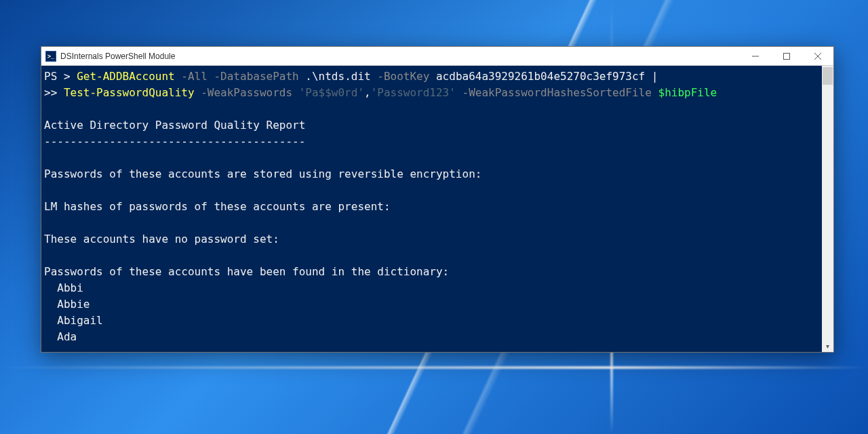 Image resolution: width=868 pixels, height=434 pixels. Describe the element at coordinates (818, 56) in the screenshot. I see `close-button` at that location.